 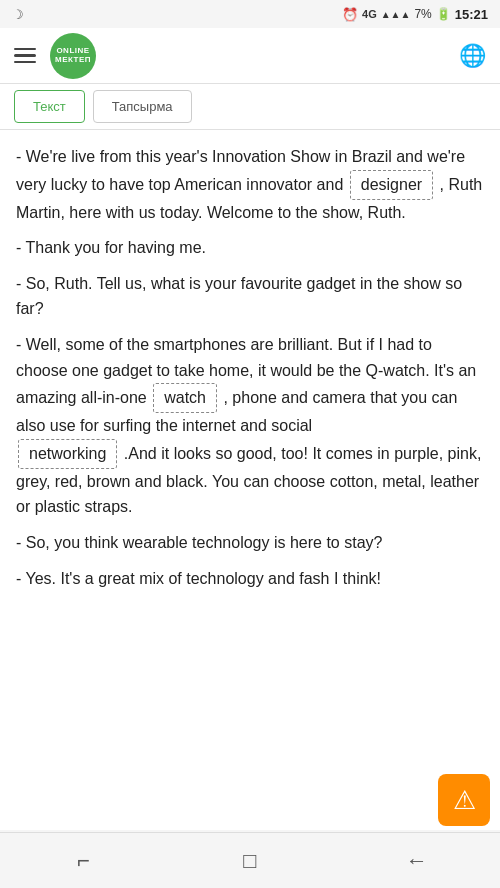 I want to click on highlight-networking: networking, so click(x=68, y=454).